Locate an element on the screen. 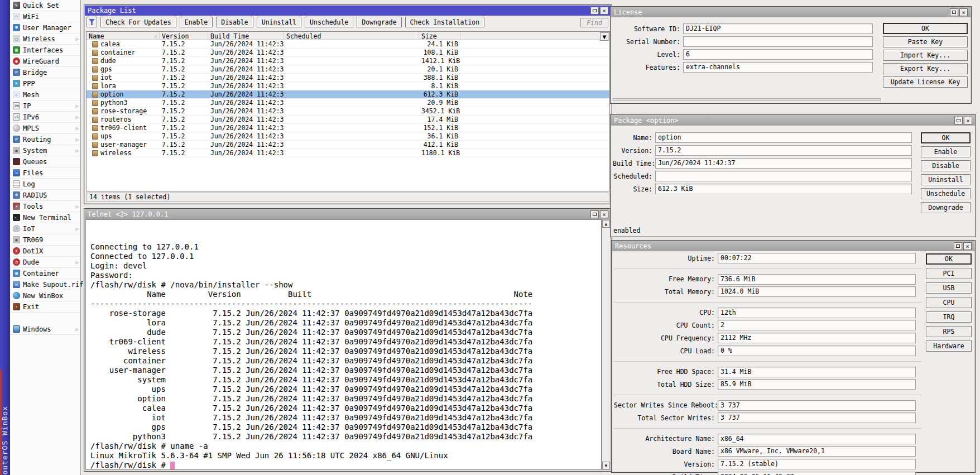 The height and width of the screenshot is (475, 980). sidebar-item: Tools ▷ is located at coordinates (45, 207).